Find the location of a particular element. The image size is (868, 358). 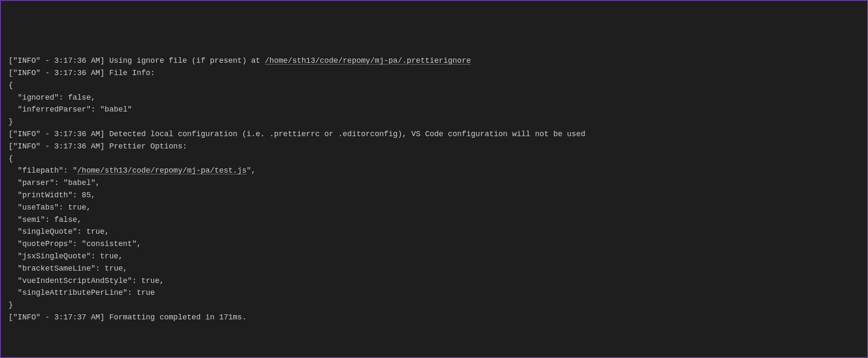

log-line: "quoteProps": "consistent", is located at coordinates (75, 244).